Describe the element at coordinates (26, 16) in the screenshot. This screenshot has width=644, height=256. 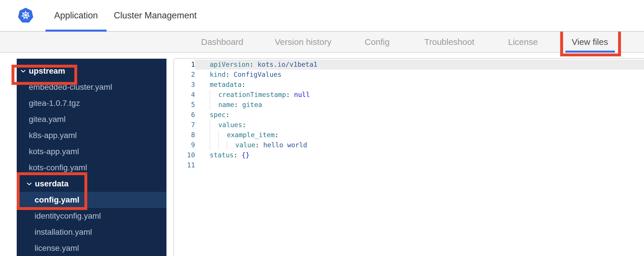
I see `kubernetes-logo-icon` at that location.